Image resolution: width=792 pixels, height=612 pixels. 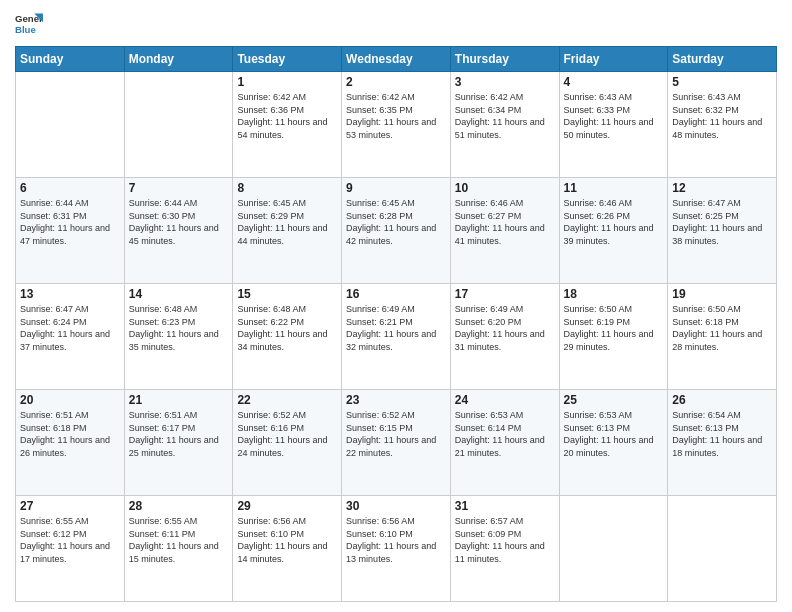 I want to click on day-number: 22, so click(x=287, y=400).